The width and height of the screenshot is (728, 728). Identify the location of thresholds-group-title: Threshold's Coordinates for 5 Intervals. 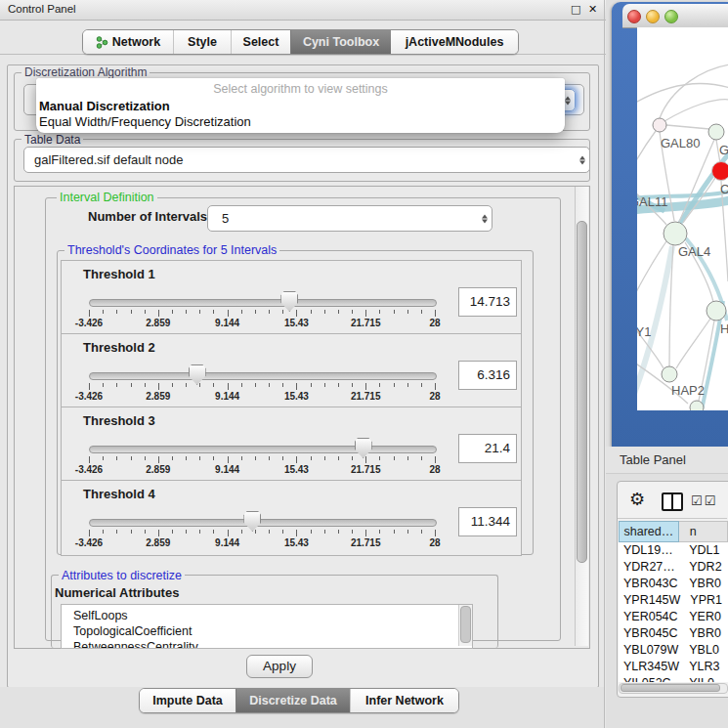
(172, 250).